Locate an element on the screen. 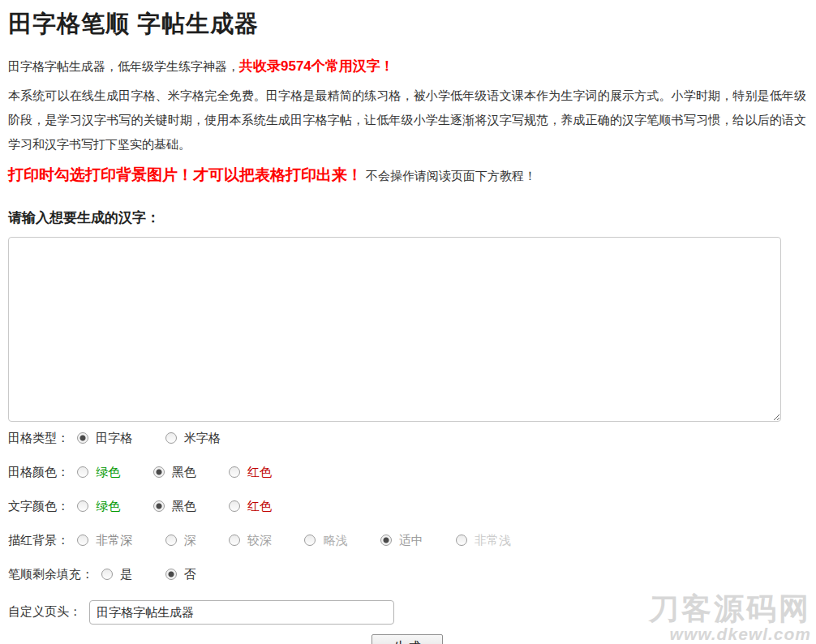 The width and height of the screenshot is (816, 644). grid-type-radio-mizige is located at coordinates (171, 438).